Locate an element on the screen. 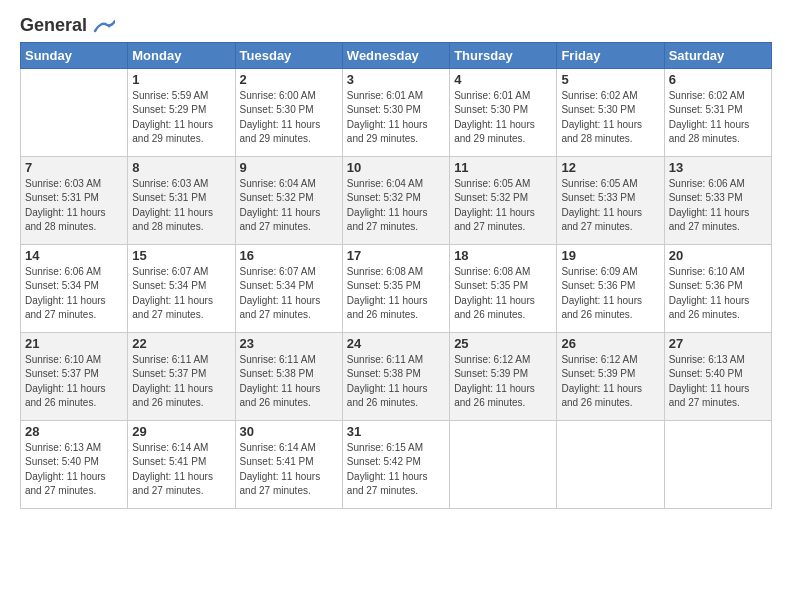 This screenshot has width=792, height=612. day-cell: 9Sunrise: 6:04 AM Sunset: 5:32 PM Daylig… is located at coordinates (288, 200).